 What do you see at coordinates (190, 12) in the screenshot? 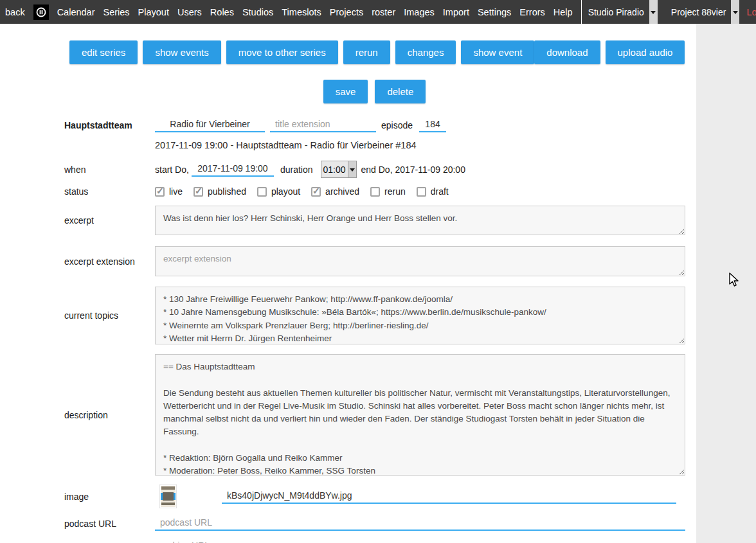
I see `nav-item-users: Users` at bounding box center [190, 12].